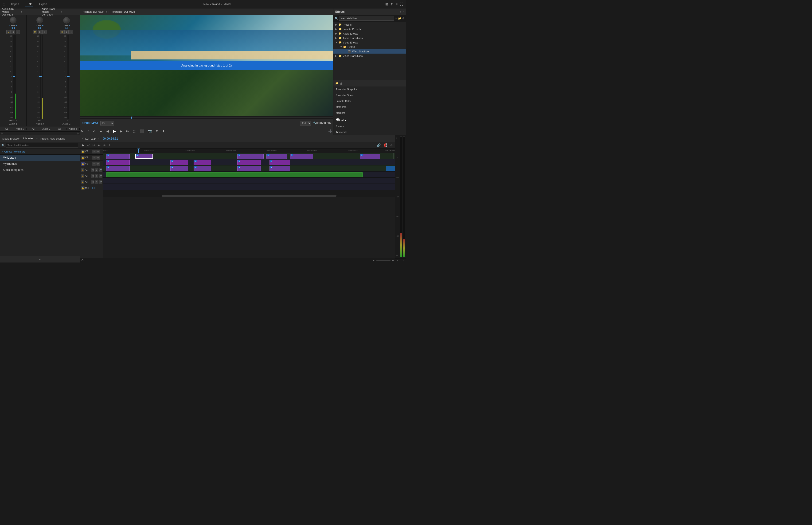  Describe the element at coordinates (94, 151) in the screenshot. I see `eye-v3: 👁` at that location.